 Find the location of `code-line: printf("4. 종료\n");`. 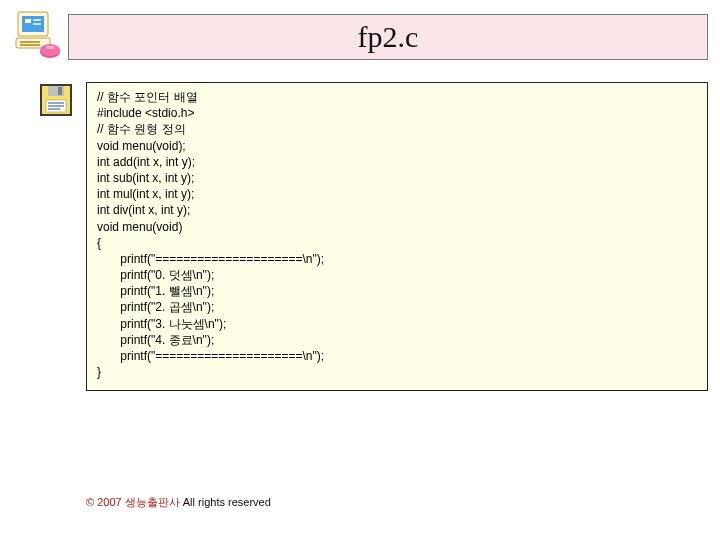

code-line: printf("4. 종료\n"); is located at coordinates (397, 340).